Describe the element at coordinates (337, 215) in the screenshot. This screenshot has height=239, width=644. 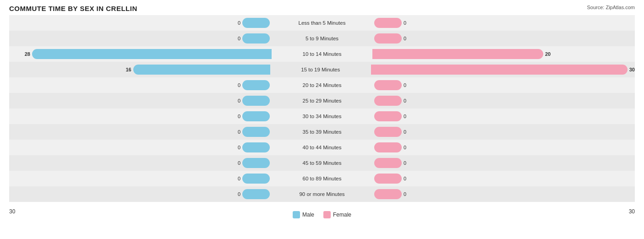
I see `legend-female: Female` at that location.